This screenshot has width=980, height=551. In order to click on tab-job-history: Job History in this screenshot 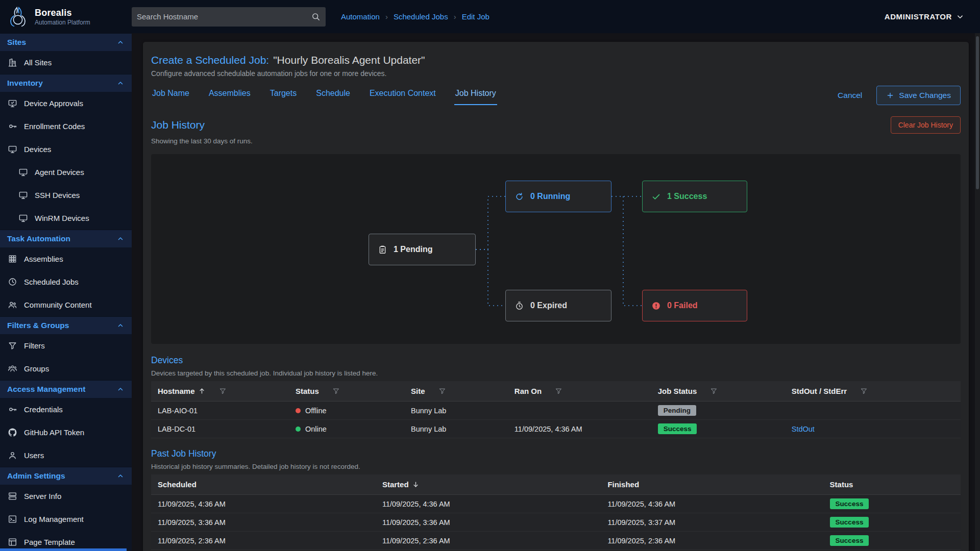, I will do `click(476, 95)`.